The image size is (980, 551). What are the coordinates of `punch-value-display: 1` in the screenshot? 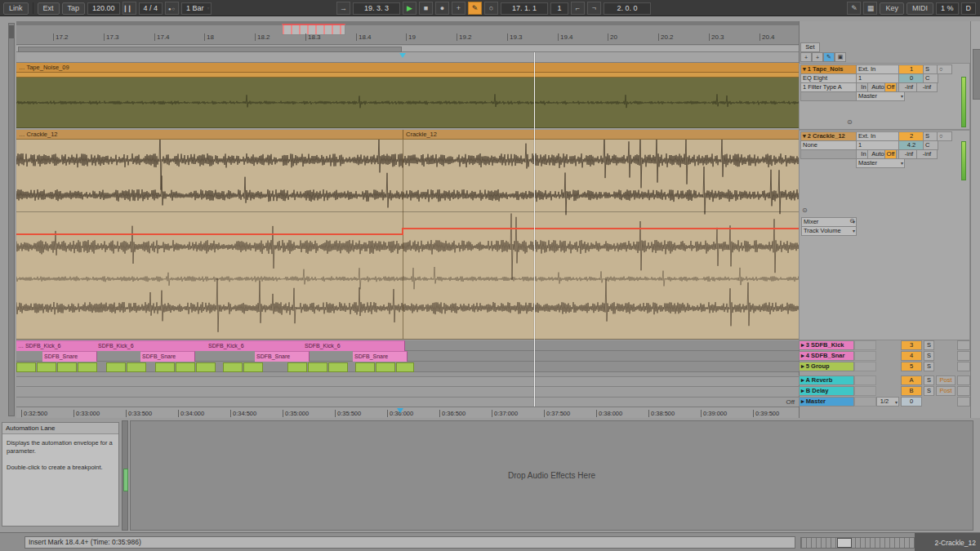 It's located at (559, 8).